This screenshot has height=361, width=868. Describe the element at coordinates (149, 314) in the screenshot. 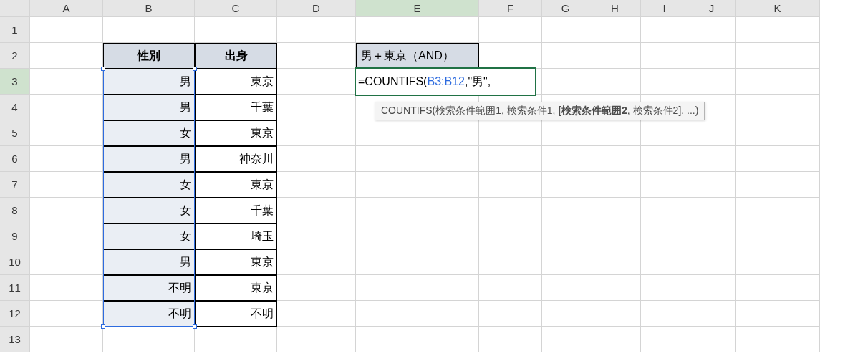

I see `cell-b12: 不明` at that location.